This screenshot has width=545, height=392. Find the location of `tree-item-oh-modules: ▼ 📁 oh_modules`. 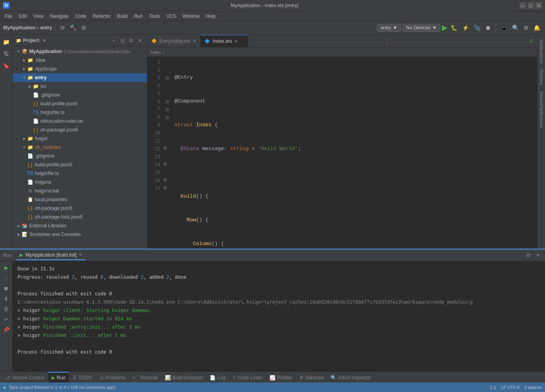

tree-item-oh-modules: ▼ 📁 oh_modules is located at coordinates (80, 147).